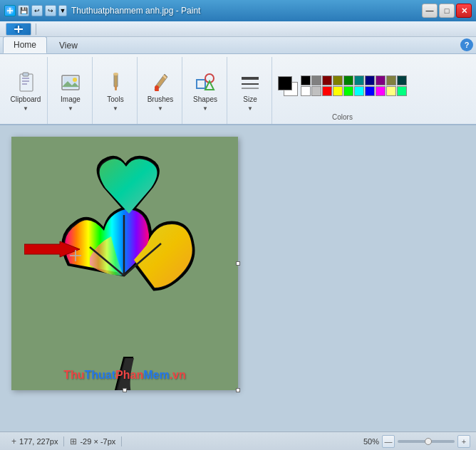 The image size is (476, 450). What do you see at coordinates (160, 83) in the screenshot?
I see `brushes-icon` at bounding box center [160, 83].